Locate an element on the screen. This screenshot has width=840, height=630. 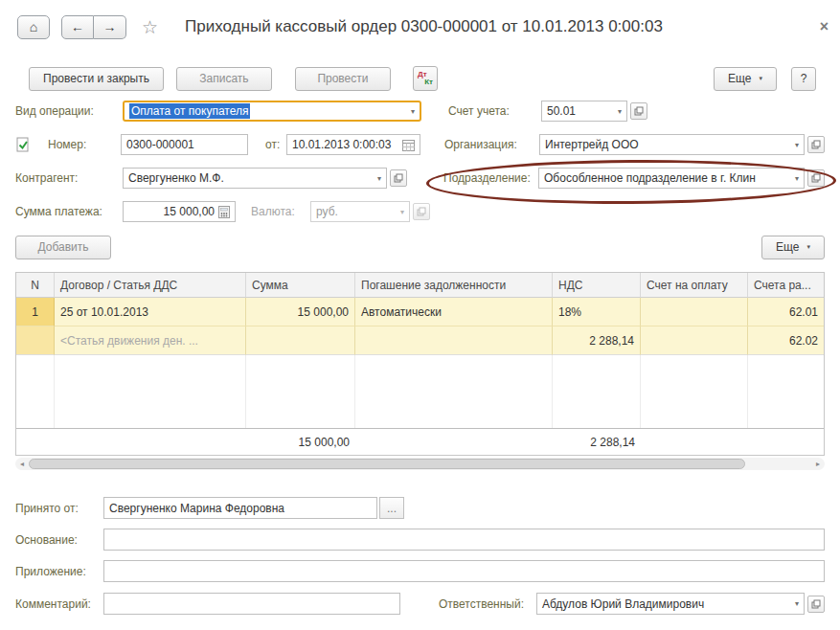
counterparty-select: Свергуненко М.Ф. ▾ is located at coordinates (255, 178).